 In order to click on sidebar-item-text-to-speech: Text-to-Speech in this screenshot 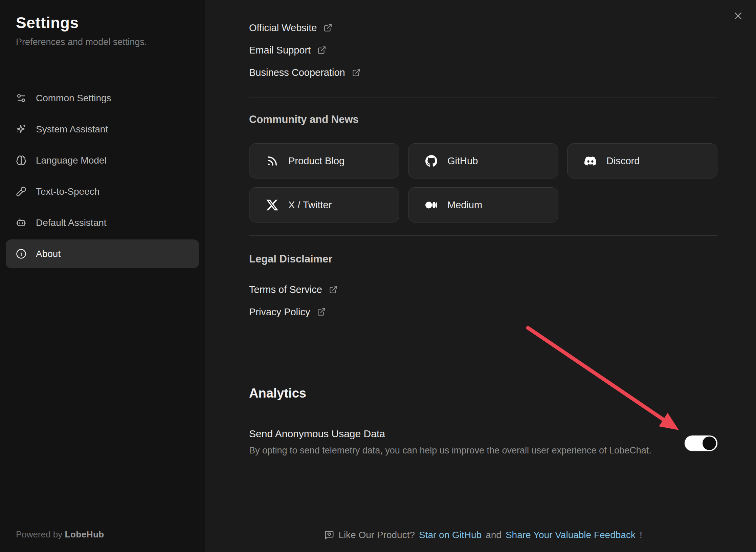, I will do `click(102, 192)`.